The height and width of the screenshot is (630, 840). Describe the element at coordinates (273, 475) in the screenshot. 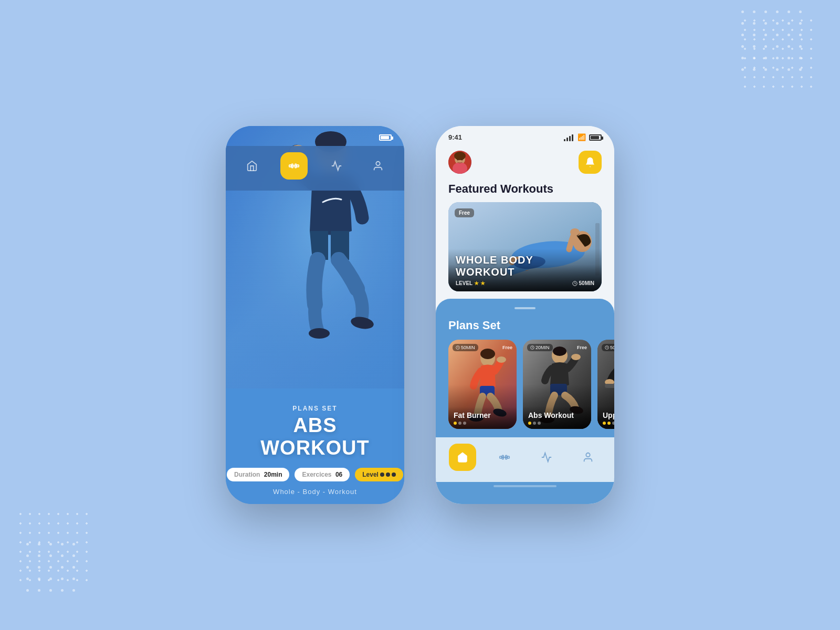

I see `duration-value: 20min` at that location.